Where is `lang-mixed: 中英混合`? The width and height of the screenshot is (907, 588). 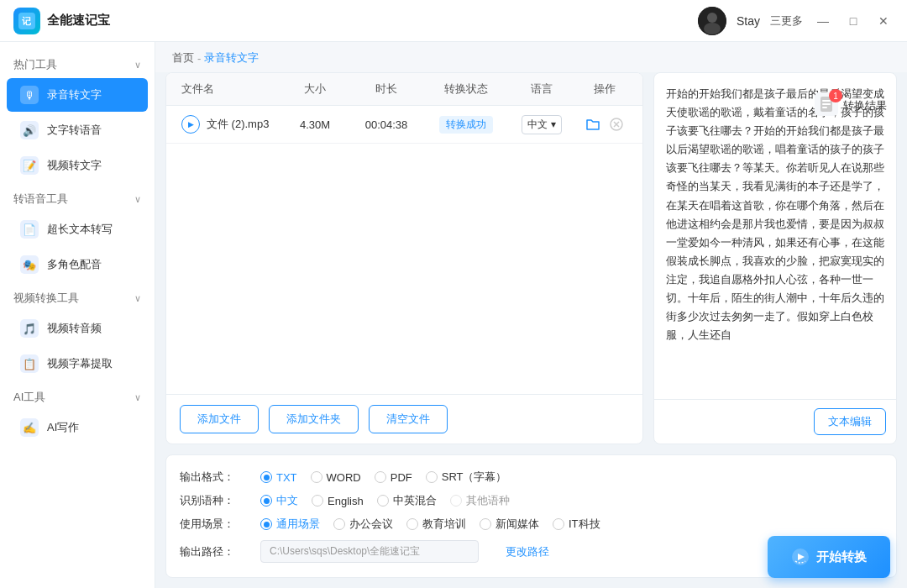
lang-mixed: 中英混合 is located at coordinates (406, 501).